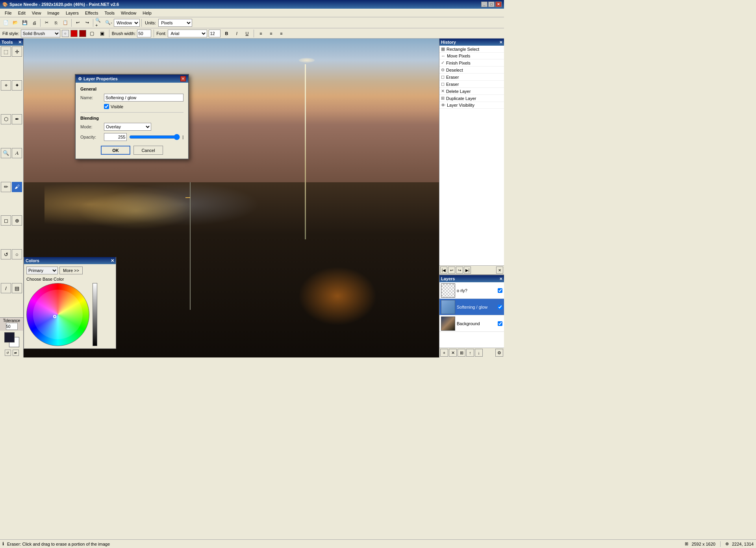 Image resolution: width=756 pixels, height=548 pixels. What do you see at coordinates (54, 13) in the screenshot?
I see `menu-image: Image` at bounding box center [54, 13].